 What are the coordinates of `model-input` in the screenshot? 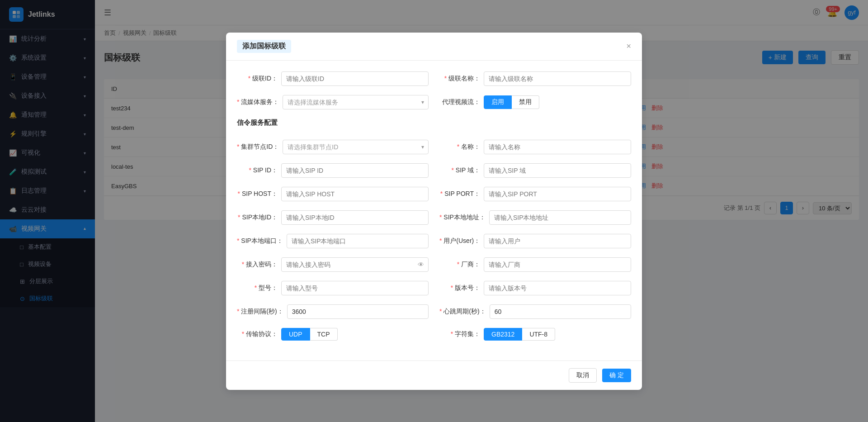 It's located at (355, 288).